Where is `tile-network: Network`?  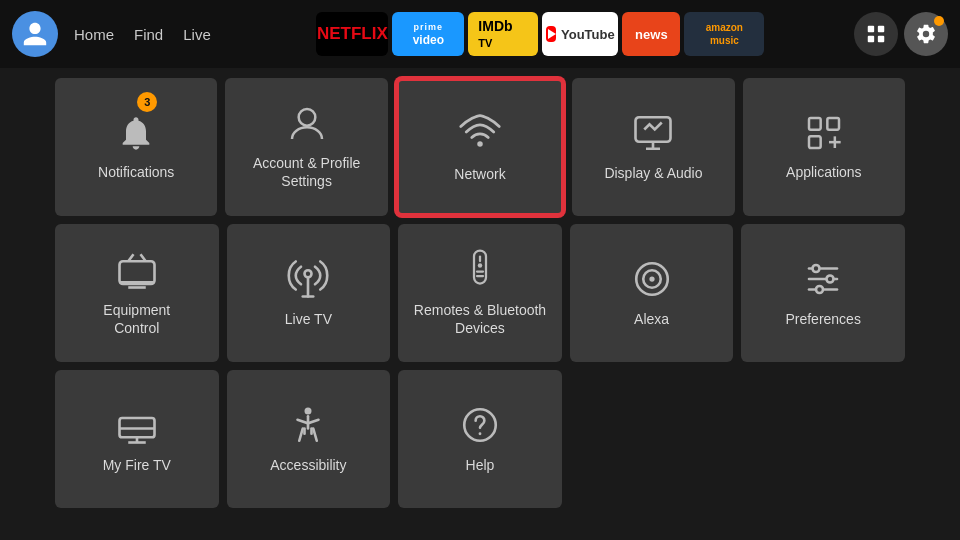 tile-network: Network is located at coordinates (480, 147).